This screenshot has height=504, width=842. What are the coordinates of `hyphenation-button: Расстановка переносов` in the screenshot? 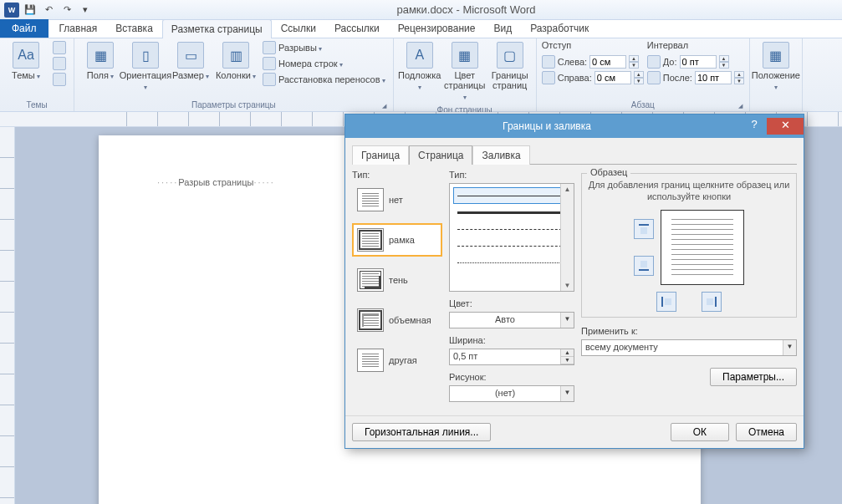 It's located at (324, 79).